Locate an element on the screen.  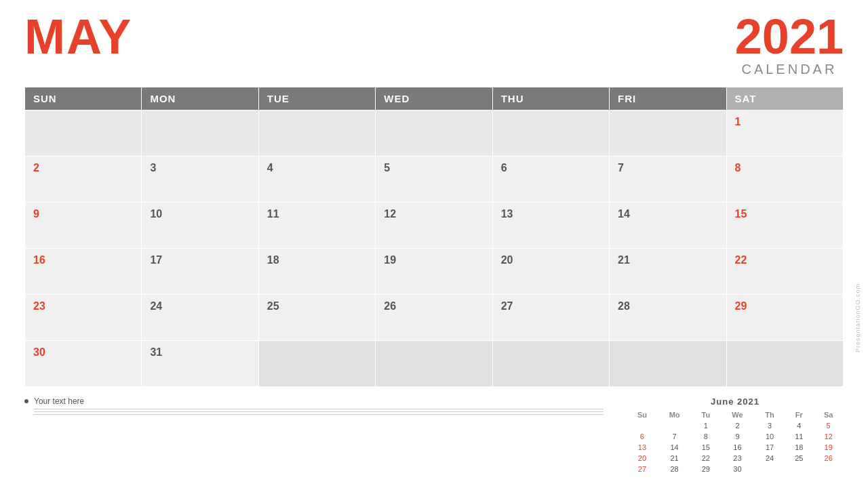
calendar-cell-2-5: 14 is located at coordinates (668, 226).